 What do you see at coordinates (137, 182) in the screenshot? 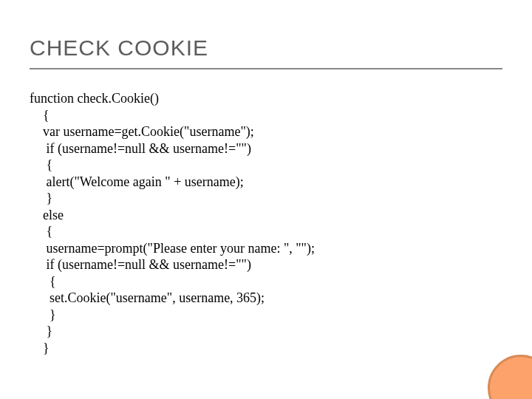
I see `code-line: alert("Welcome again " + username);` at bounding box center [137, 182].